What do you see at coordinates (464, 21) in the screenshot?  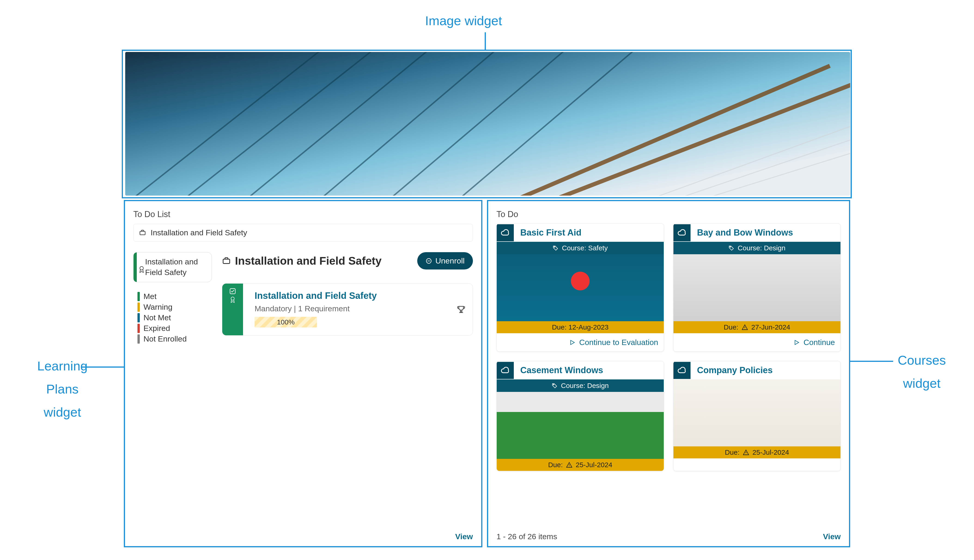 I see `annotation-image-widget: Image widget` at bounding box center [464, 21].